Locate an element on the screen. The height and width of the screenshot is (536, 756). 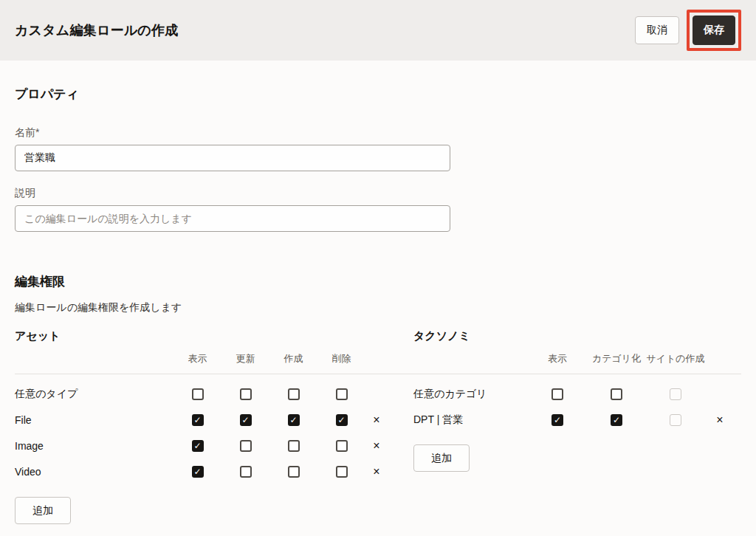
description-input is located at coordinates (233, 219).